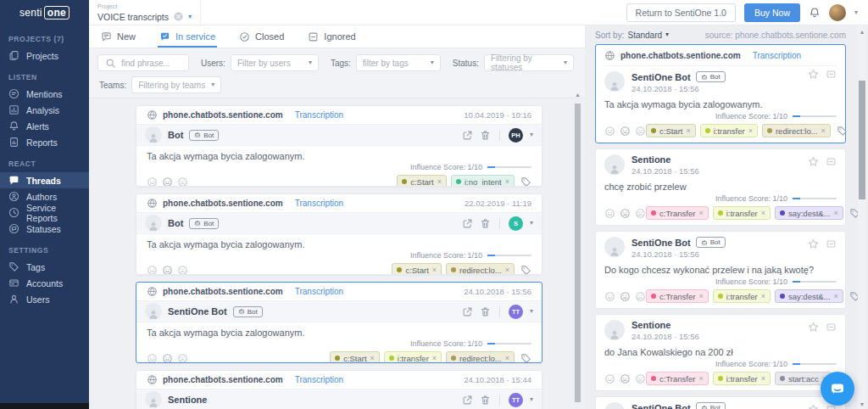 This screenshot has height=409, width=868. Describe the element at coordinates (515, 136) in the screenshot. I see `assignee-avatar: PH` at that location.